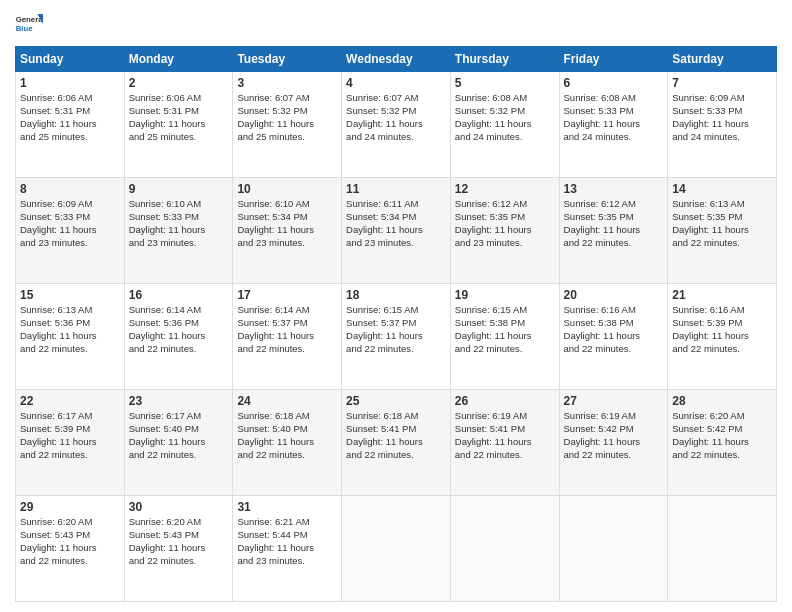 The width and height of the screenshot is (792, 612). Describe the element at coordinates (722, 60) in the screenshot. I see `calendar-header-saturday: Saturday` at that location.